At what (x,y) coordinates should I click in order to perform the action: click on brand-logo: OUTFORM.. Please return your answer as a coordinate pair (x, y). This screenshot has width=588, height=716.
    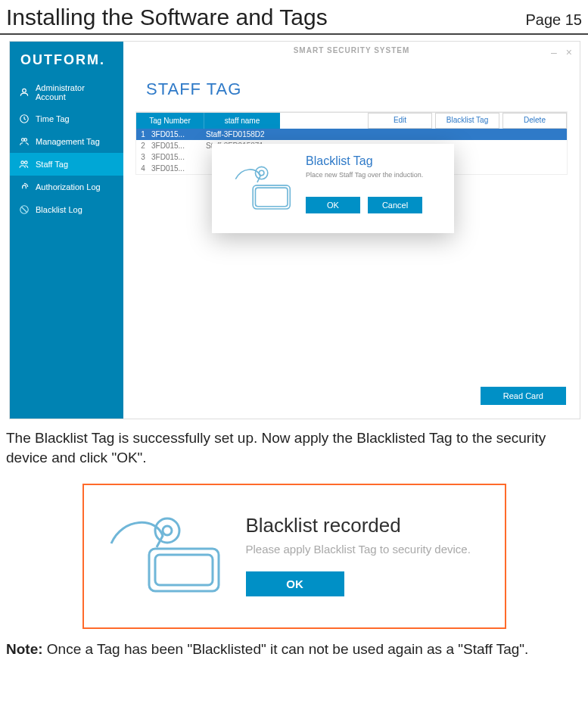
    Looking at the image, I should click on (67, 59).